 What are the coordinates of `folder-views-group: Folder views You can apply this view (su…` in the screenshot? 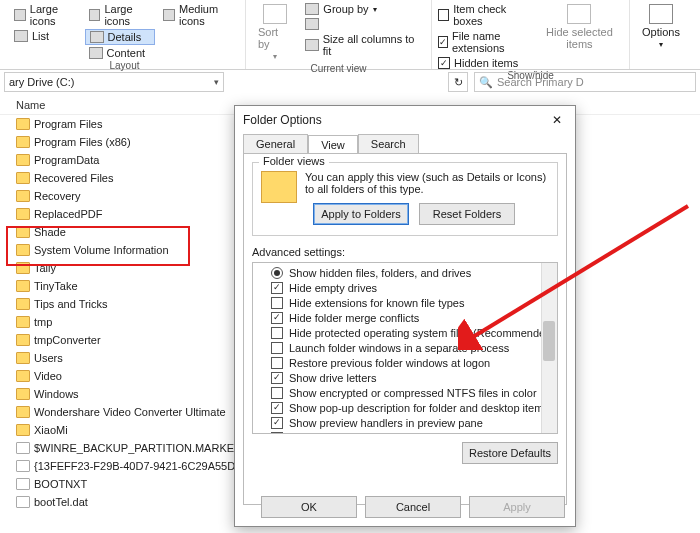 It's located at (405, 199).